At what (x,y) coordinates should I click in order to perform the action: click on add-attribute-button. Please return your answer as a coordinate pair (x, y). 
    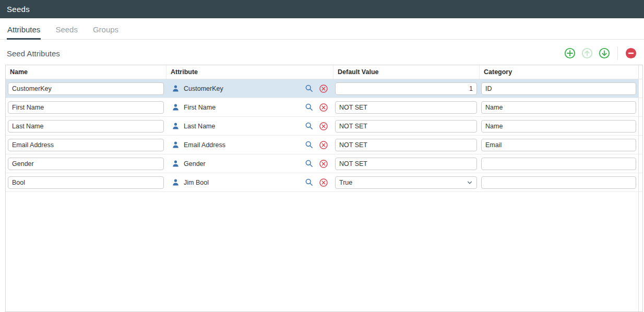
    Looking at the image, I should click on (570, 53).